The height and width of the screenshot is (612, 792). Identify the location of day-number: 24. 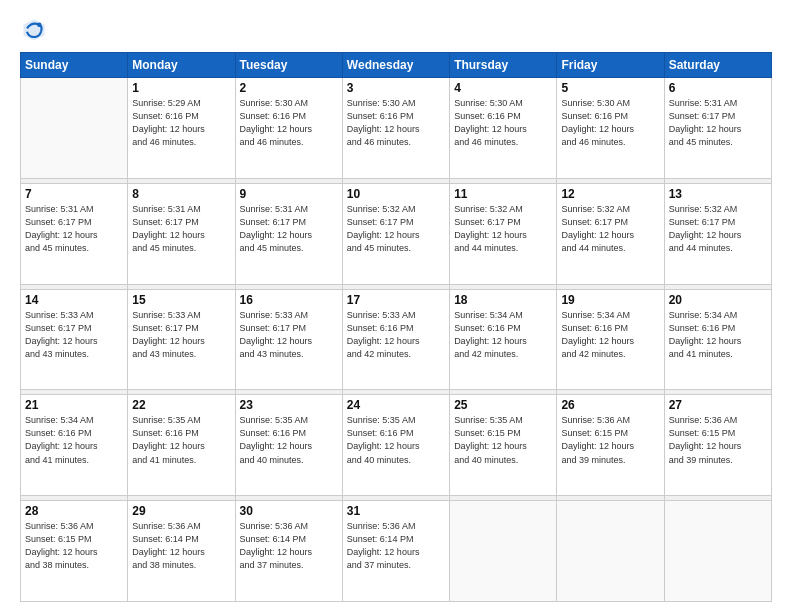
(396, 405).